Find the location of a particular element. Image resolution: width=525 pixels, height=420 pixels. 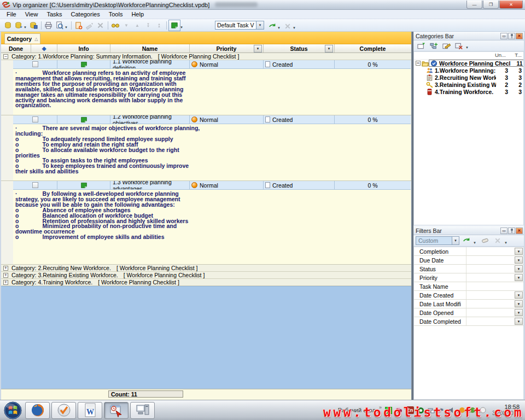

menu-file: File is located at coordinates (11, 14).